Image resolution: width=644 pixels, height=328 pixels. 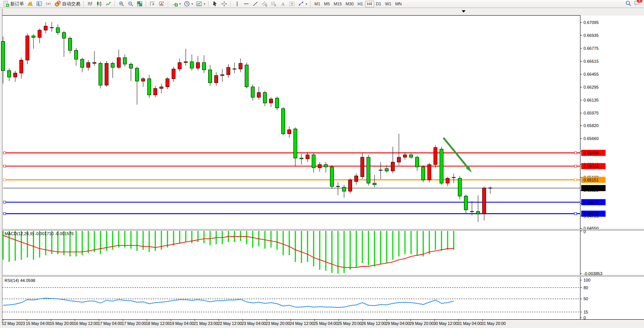 What do you see at coordinates (303, 4) in the screenshot?
I see `arrows-button: ▾` at bounding box center [303, 4].